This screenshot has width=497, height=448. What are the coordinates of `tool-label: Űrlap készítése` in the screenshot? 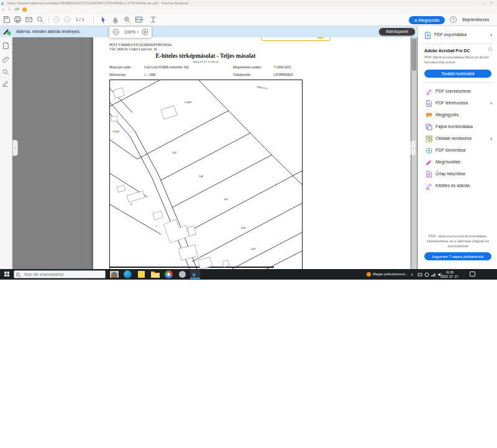 It's located at (450, 174).